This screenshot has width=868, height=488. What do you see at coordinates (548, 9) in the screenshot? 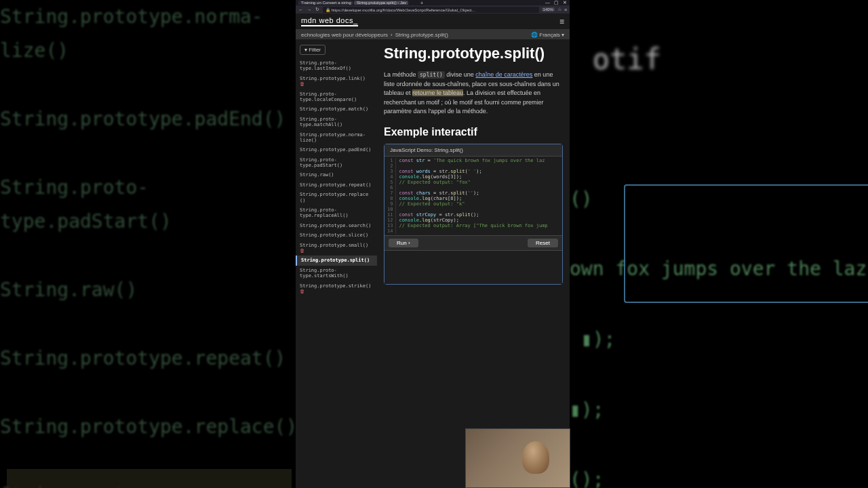
I see `zoom-level: 140%` at bounding box center [548, 9].